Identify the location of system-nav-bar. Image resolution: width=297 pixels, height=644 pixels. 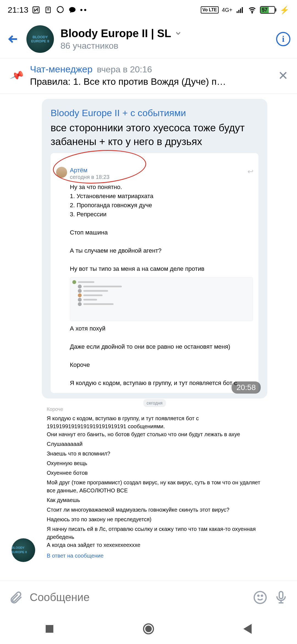
(148, 629).